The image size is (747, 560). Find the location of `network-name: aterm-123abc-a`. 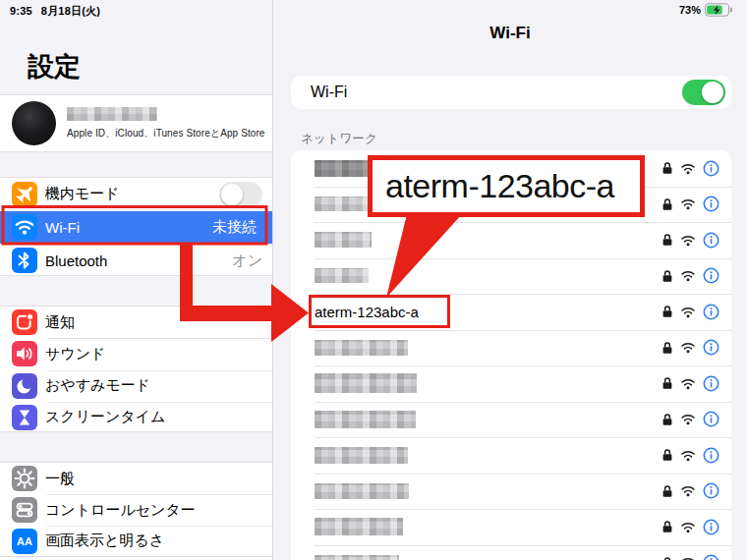

network-name: aterm-123abc-a is located at coordinates (367, 312).